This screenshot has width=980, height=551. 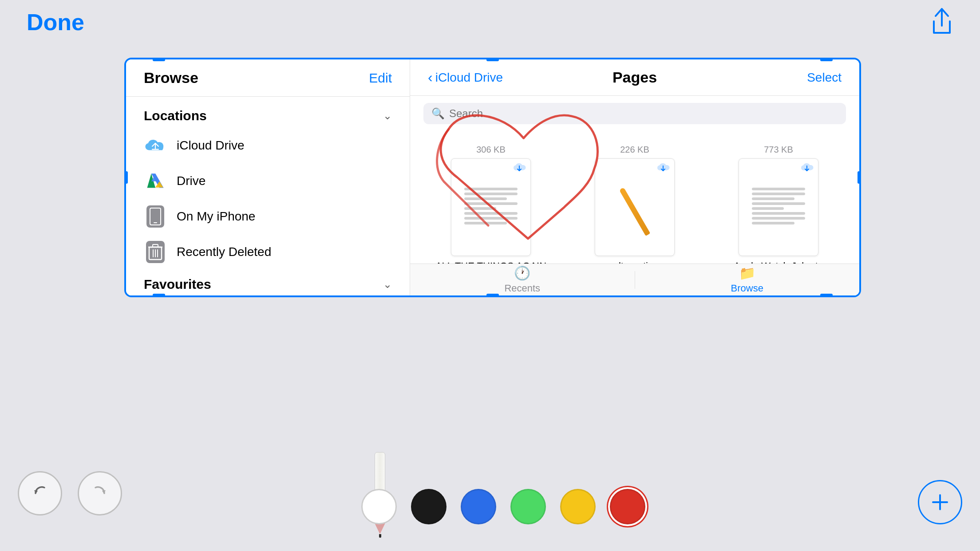 What do you see at coordinates (268, 78) in the screenshot?
I see `sidebar-header: Browse Edit` at bounding box center [268, 78].